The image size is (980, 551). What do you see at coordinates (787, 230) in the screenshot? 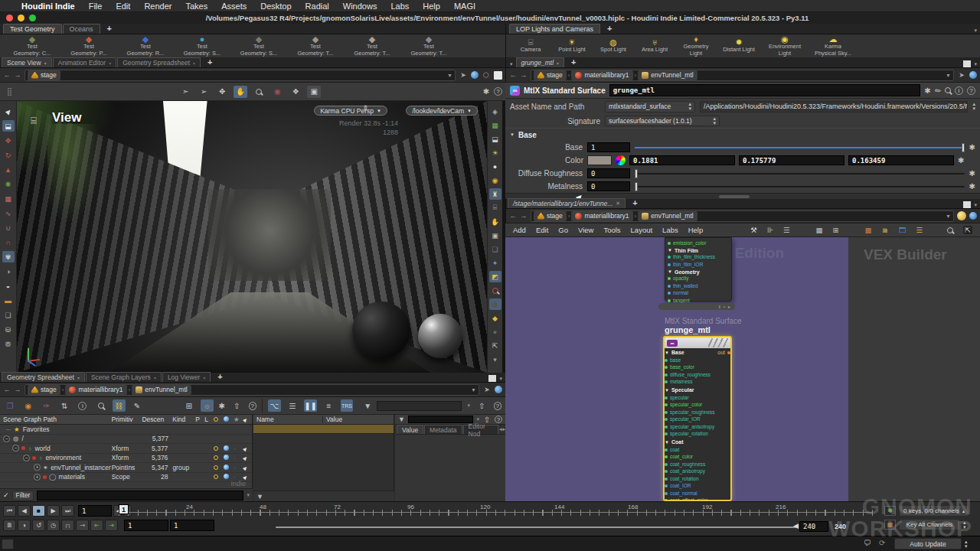
I see `net-list-icon: ☰` at bounding box center [787, 230].